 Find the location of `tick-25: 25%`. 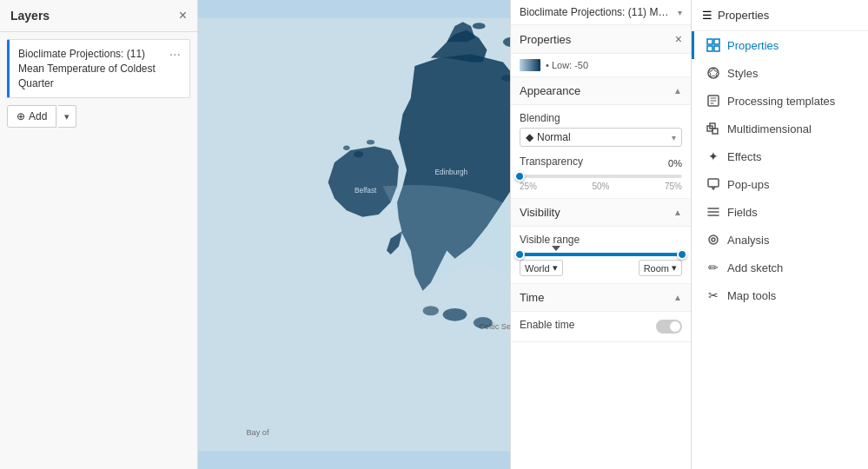

tick-25: 25% is located at coordinates (528, 186).